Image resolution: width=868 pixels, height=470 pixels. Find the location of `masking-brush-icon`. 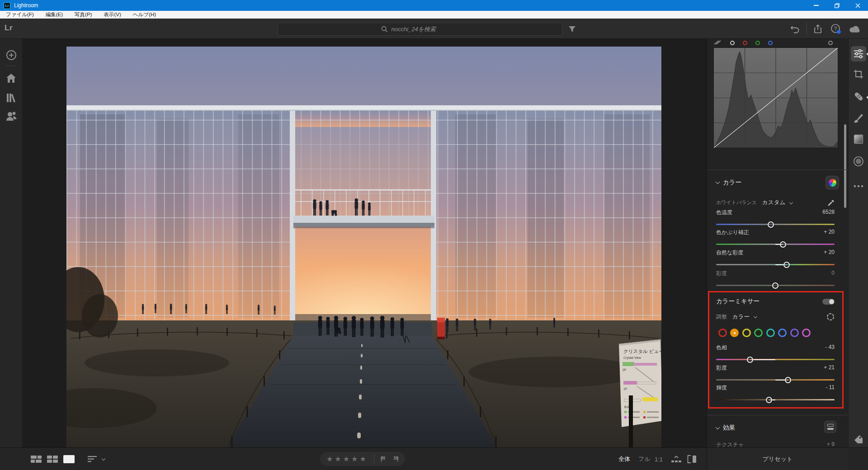

masking-brush-icon is located at coordinates (858, 118).